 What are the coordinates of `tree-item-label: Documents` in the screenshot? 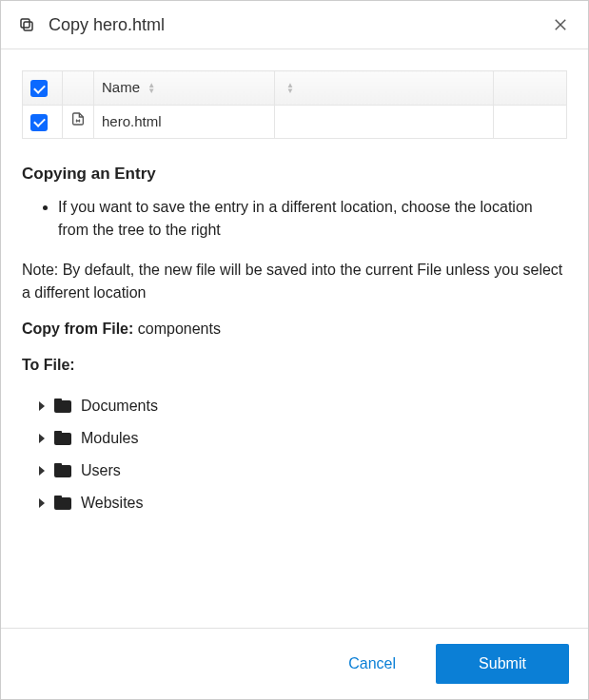 It's located at (120, 406).